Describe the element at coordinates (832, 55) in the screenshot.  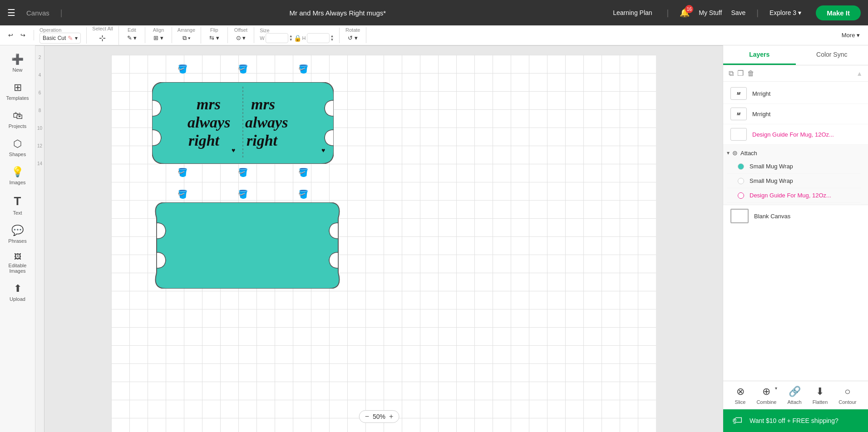
I see `tab-color-sync: Color Sync` at that location.